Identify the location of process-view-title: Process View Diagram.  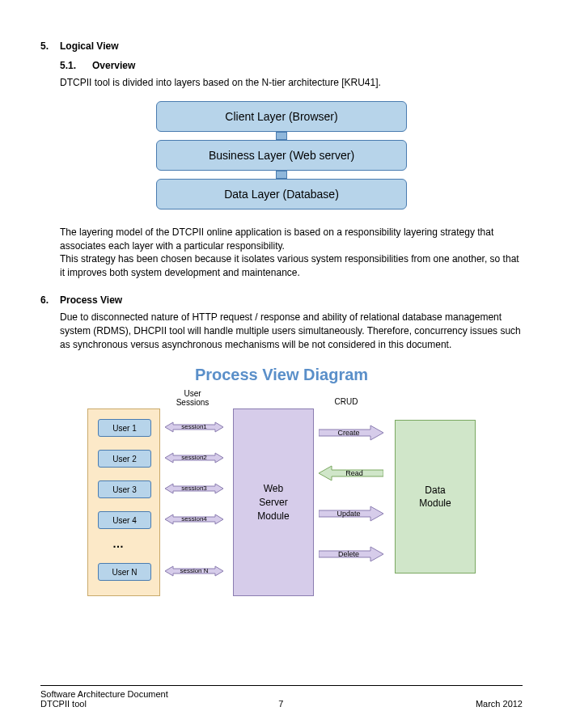
(282, 375).